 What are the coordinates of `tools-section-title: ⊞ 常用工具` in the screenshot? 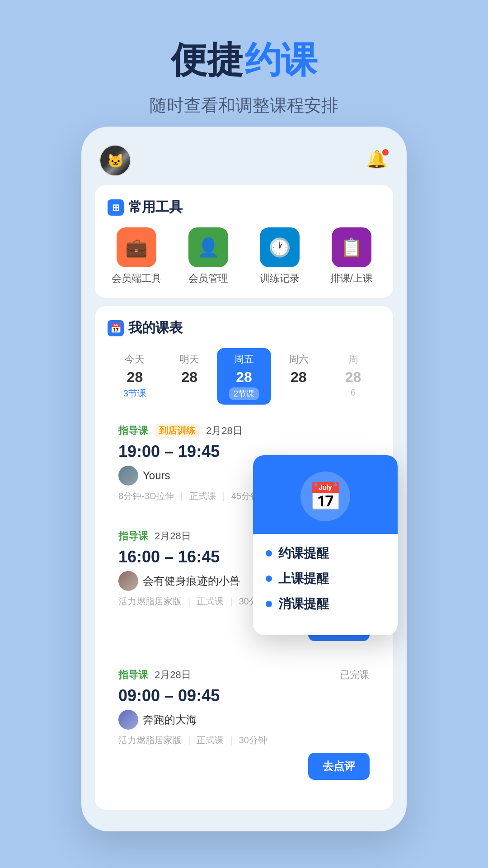 It's located at (244, 207).